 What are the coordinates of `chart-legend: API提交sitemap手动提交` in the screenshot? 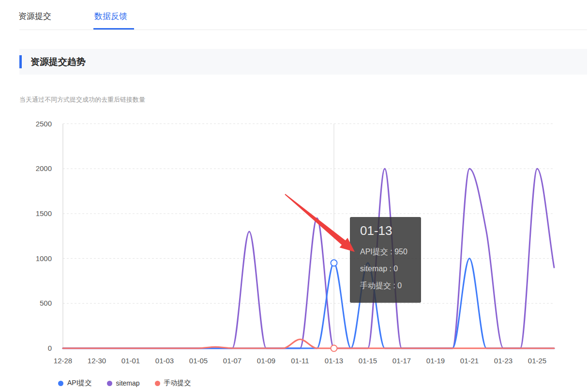 It's located at (125, 383).